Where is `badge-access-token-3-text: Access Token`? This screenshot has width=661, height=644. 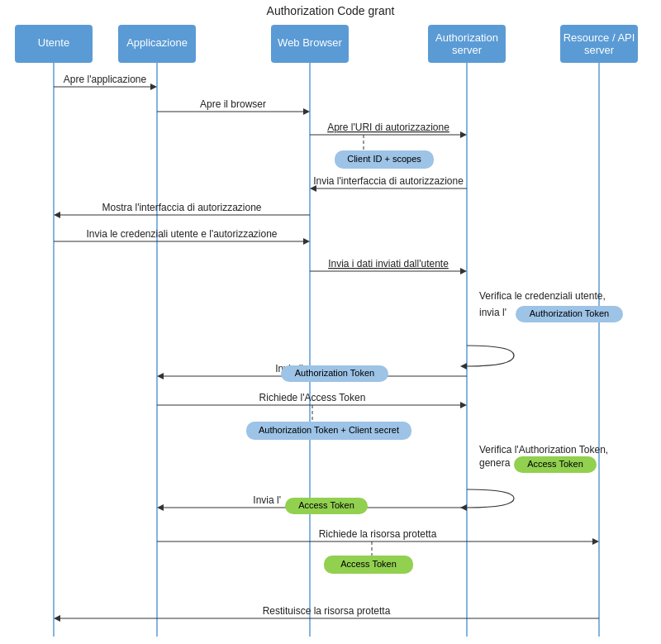
badge-access-token-3-text: Access Token is located at coordinates (369, 564).